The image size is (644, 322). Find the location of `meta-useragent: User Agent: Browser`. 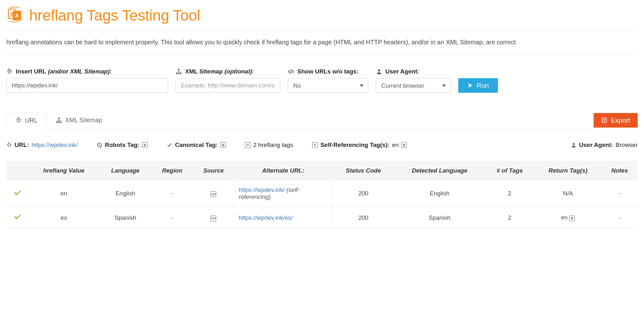

meta-useragent: User Agent: Browser is located at coordinates (604, 145).